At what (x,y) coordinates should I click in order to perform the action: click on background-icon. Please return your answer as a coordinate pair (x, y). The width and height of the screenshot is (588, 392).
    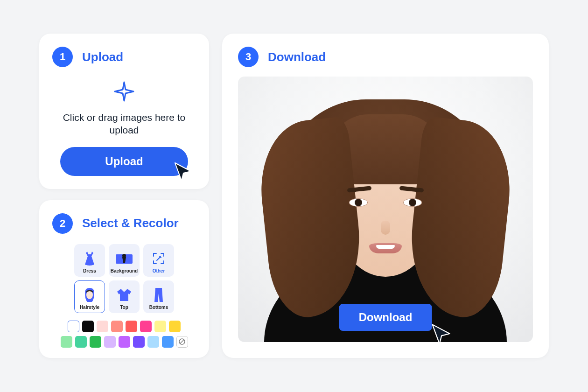
    Looking at the image, I should click on (124, 258).